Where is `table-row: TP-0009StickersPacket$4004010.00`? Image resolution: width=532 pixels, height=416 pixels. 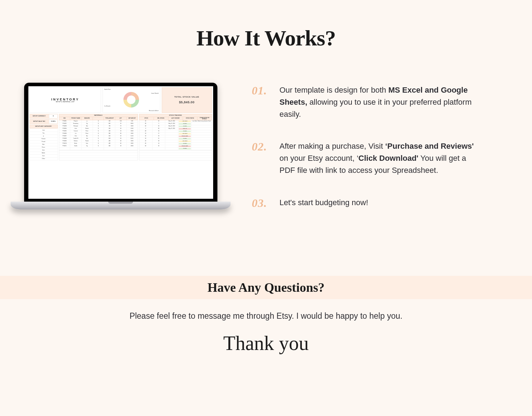
table-row: TP-0009StickersPacket$4004010.00 is located at coordinates (99, 141).